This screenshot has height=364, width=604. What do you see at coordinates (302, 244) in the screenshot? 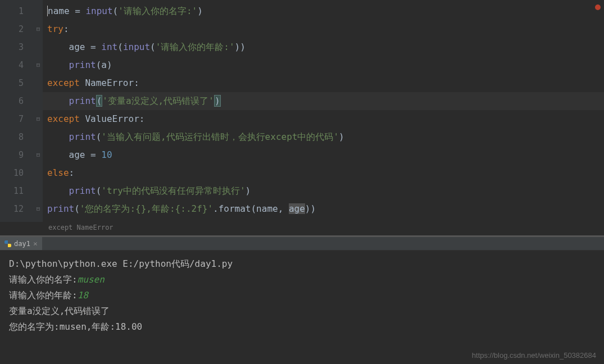
I see `console-tab-bar: day1 ×` at bounding box center [302, 244].